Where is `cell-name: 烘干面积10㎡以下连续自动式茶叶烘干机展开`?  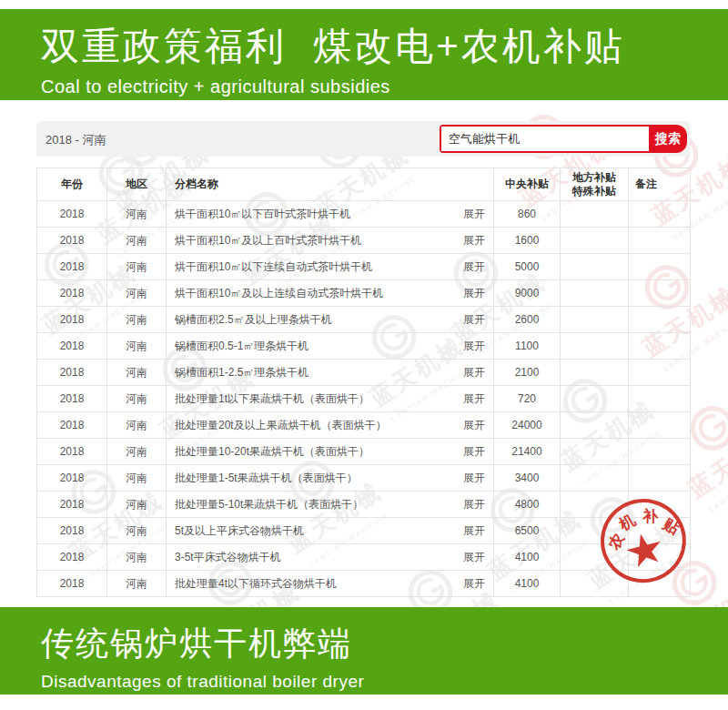 cell-name: 烘干面积10㎡以下连续自动式茶叶烘干机展开 is located at coordinates (330, 268).